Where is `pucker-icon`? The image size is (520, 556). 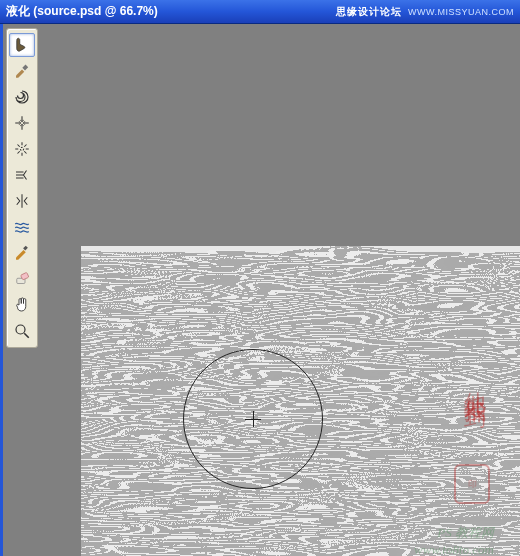
pucker-icon is located at coordinates (22, 123).